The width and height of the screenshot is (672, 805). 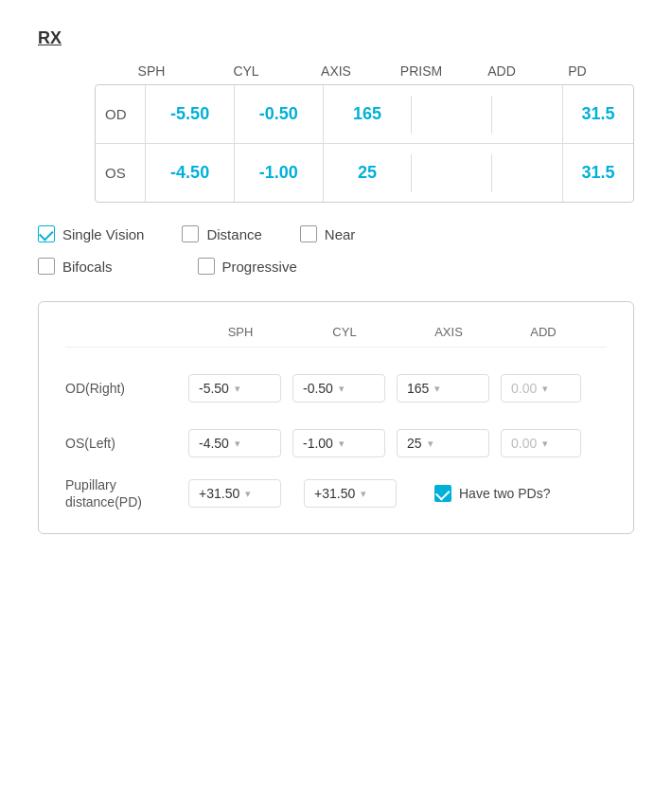 What do you see at coordinates (443, 493) in the screenshot?
I see `have-two-pd-checkbox` at bounding box center [443, 493].